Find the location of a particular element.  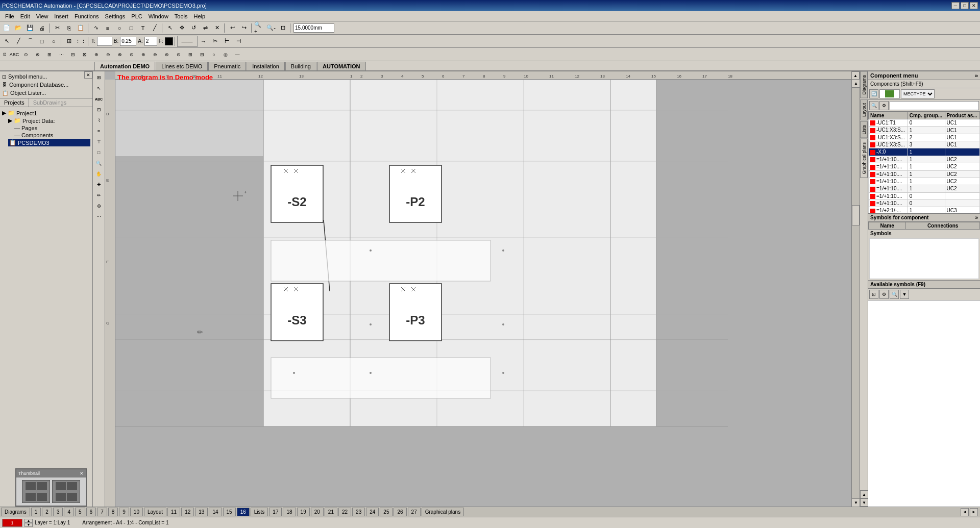

comp-settings-btn: ⚙ is located at coordinates (884, 106).